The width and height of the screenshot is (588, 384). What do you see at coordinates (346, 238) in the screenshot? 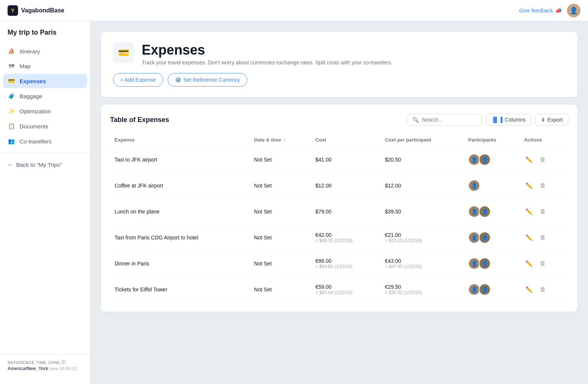
I see `cell-cost: €42.00= $46.30 (1/22/24)` at bounding box center [346, 238].